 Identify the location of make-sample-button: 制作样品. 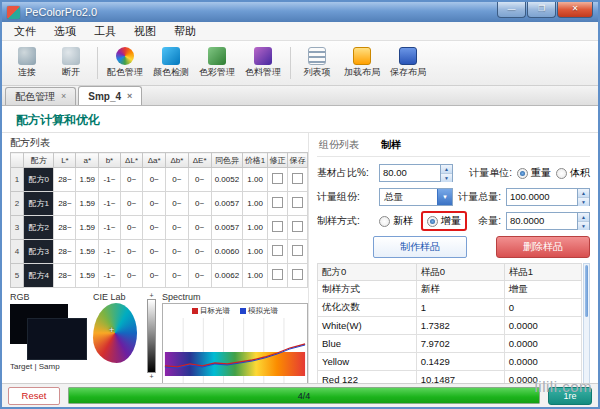
(420, 247).